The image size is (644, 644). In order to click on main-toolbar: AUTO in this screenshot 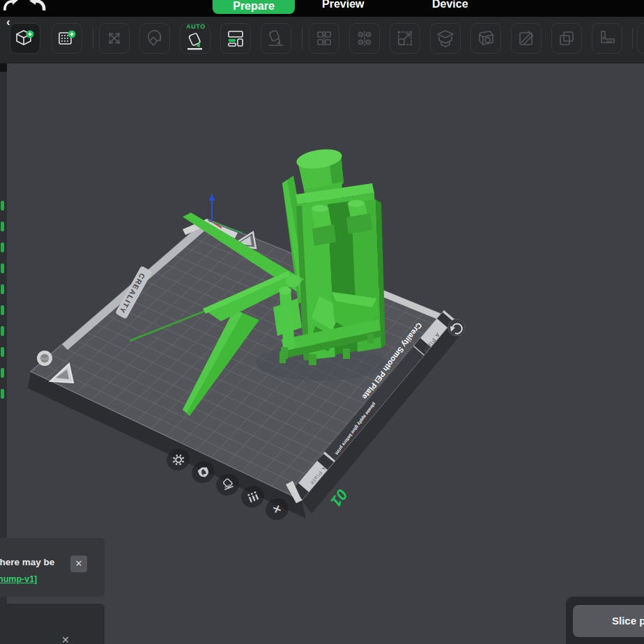, I will do `click(322, 40)`.